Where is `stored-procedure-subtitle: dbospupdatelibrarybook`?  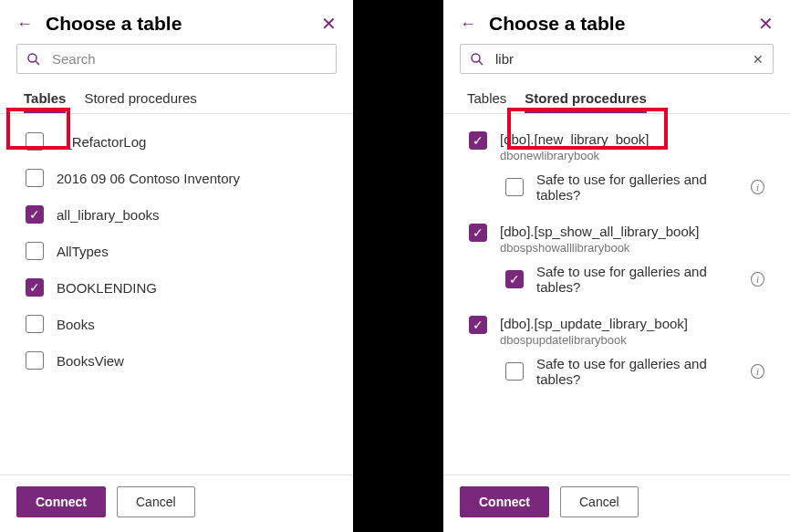 stored-procedure-subtitle: dbospupdatelibrarybook is located at coordinates (594, 339).